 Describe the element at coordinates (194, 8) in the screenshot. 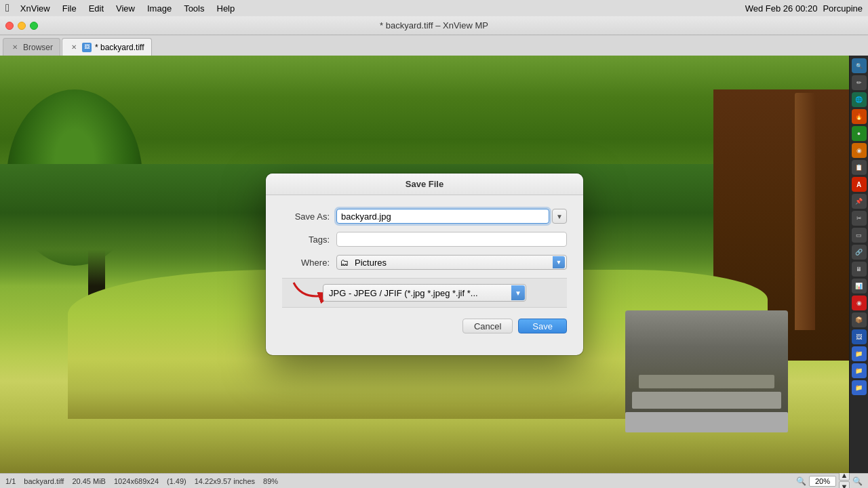

I see `menu-tools: Tools` at that location.